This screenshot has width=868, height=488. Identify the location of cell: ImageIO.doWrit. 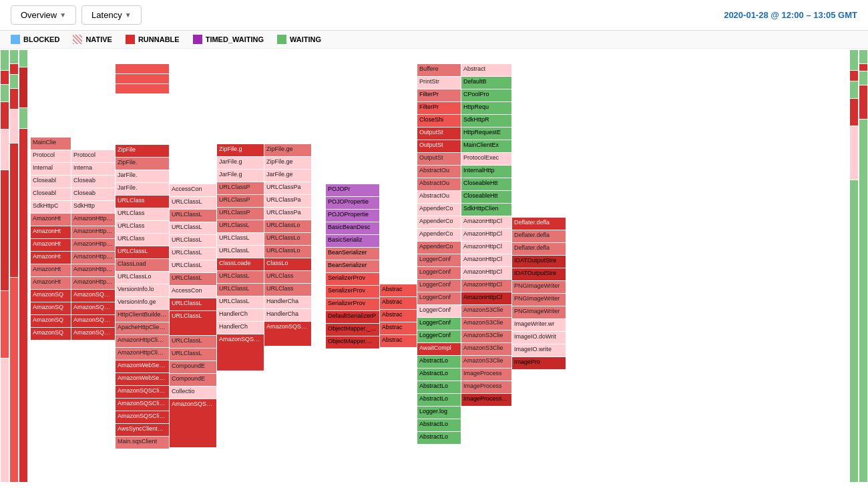
(539, 338).